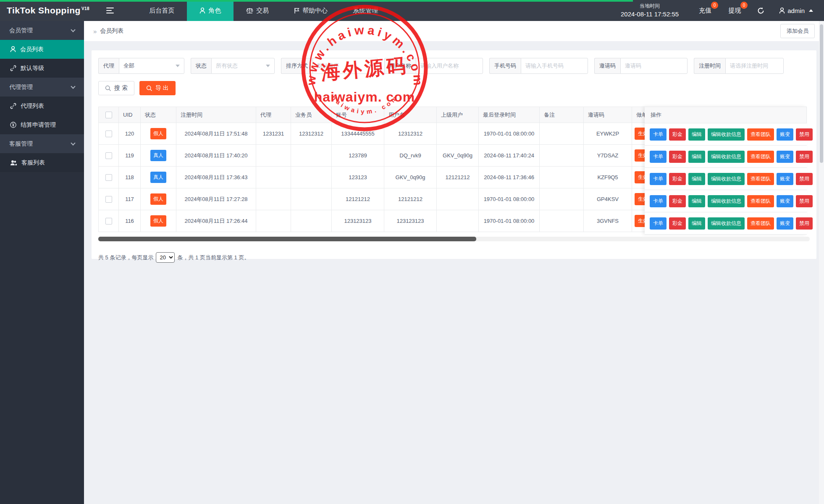 The height and width of the screenshot is (504, 824). Describe the element at coordinates (257, 10) in the screenshot. I see `nav-item-trade: 交易` at that location.